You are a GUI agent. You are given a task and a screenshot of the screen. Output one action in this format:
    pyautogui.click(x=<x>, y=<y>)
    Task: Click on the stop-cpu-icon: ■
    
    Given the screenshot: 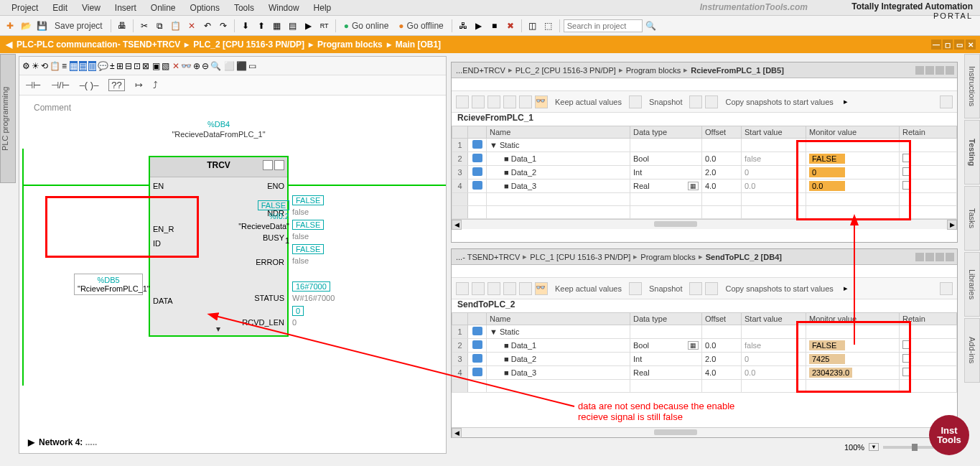 What is the action you would take?
    pyautogui.click(x=495, y=26)
    